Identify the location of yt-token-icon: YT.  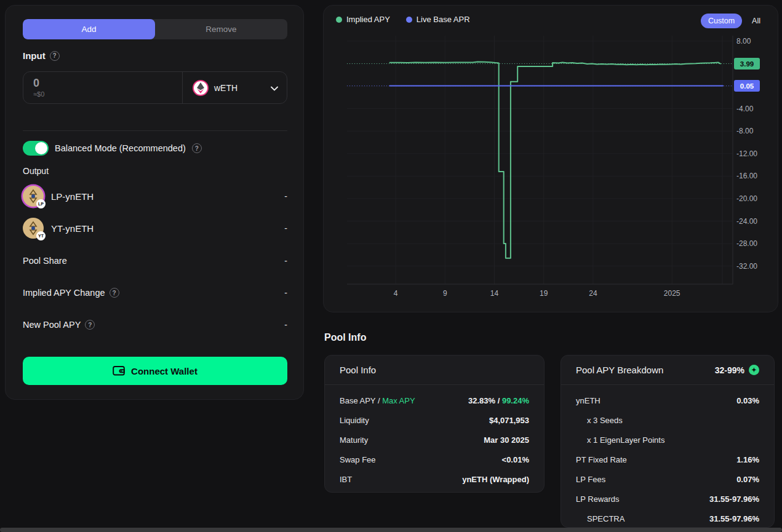
(33, 228).